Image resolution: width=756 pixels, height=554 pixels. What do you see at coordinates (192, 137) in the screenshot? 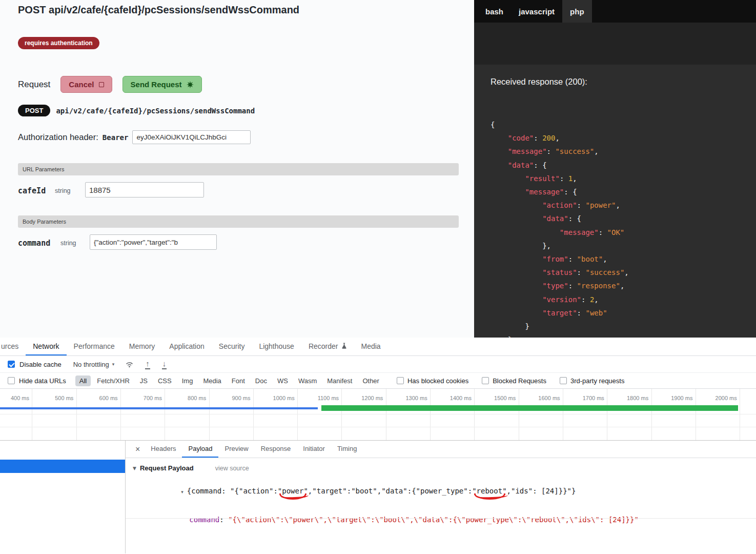
I see `auth-token-input` at bounding box center [192, 137].